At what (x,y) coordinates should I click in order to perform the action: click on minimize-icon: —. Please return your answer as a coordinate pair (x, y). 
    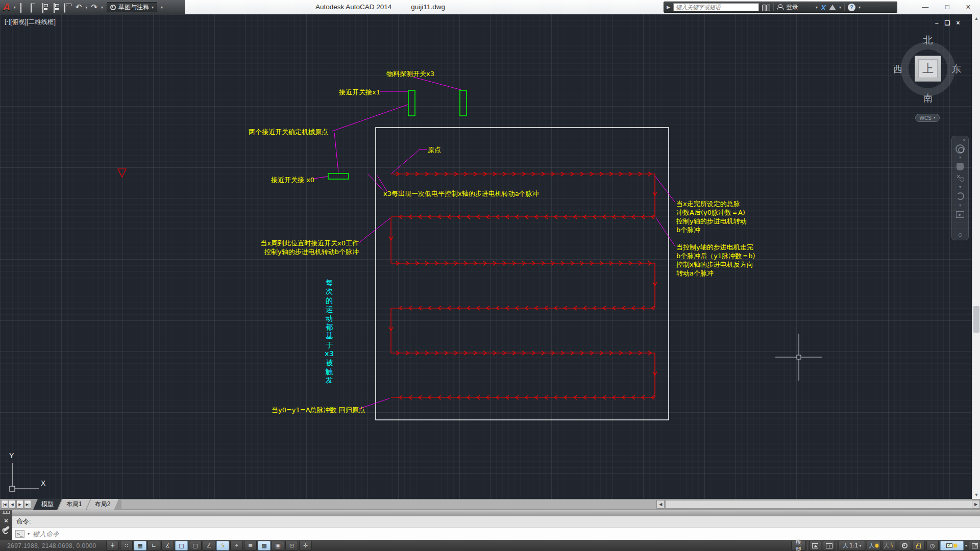
    Looking at the image, I should click on (925, 7).